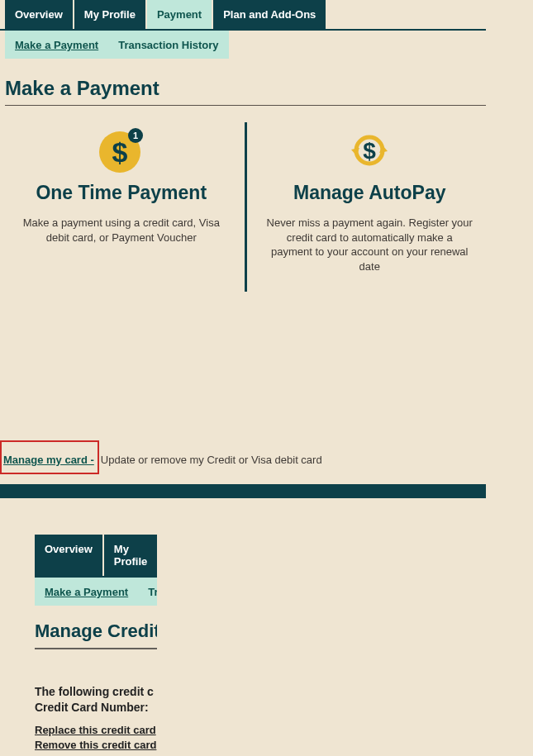 The image size is (533, 756). Describe the element at coordinates (96, 707) in the screenshot. I see `credit-info-line2: Credit Card Number:` at that location.